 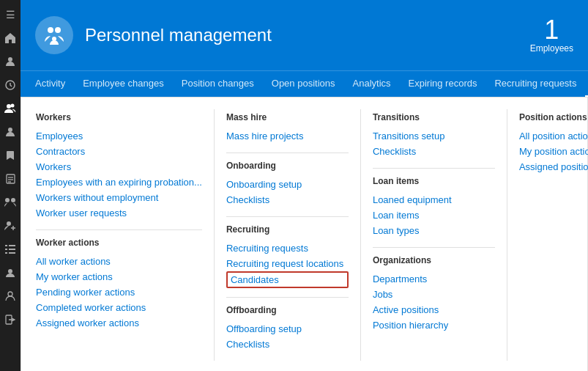 What do you see at coordinates (123, 84) in the screenshot?
I see `nav-employee-changes: Employee changes` at bounding box center [123, 84].